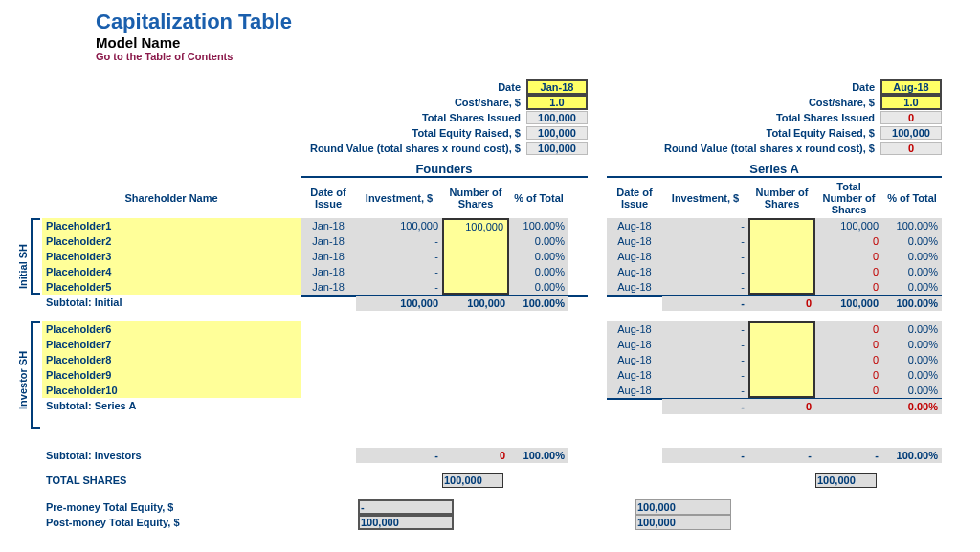 This screenshot has width=980, height=552. What do you see at coordinates (89, 406) in the screenshot?
I see `subtotal-series-a-label: Subtotal: Series A` at bounding box center [89, 406].